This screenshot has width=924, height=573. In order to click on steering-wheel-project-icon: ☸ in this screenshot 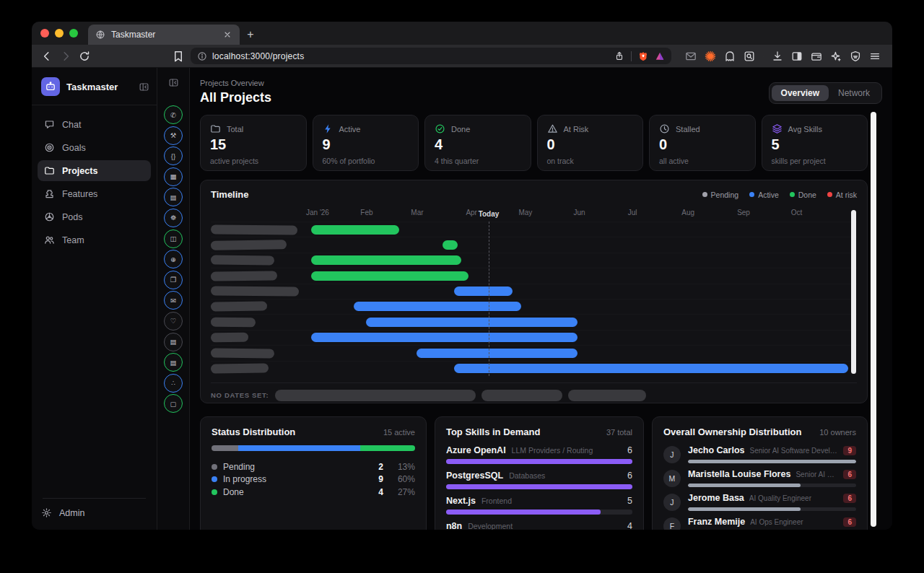, I will do `click(173, 218)`.